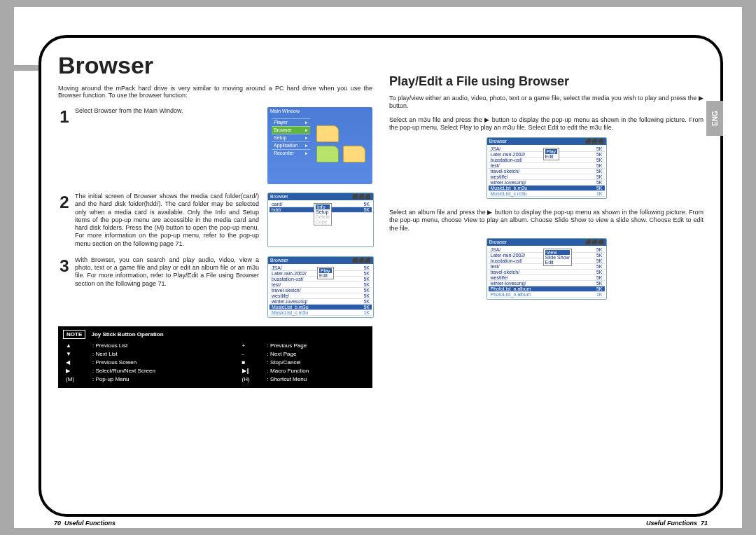 The height and width of the screenshot is (535, 756). What do you see at coordinates (546, 125) in the screenshot?
I see `paragraph: Select an m3u file and press the ▶ butto…` at bounding box center [546, 125].